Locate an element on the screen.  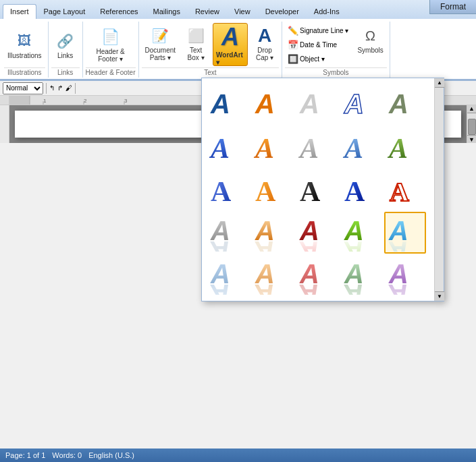
format-painter-icon: 🖌 is located at coordinates (69, 88).